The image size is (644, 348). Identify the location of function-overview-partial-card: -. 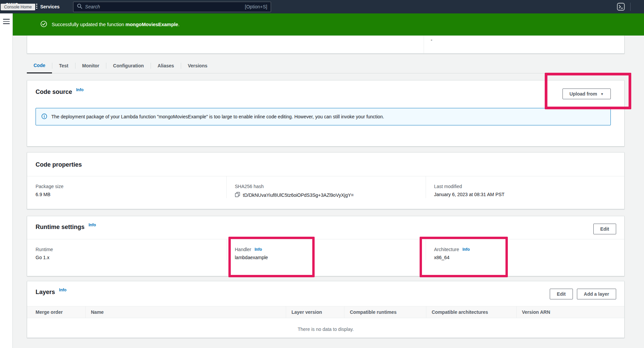
(326, 45).